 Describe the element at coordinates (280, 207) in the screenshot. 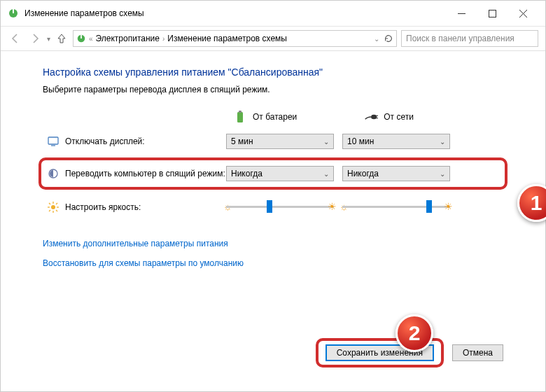

I see `brightness-battery-slider: ☼ ☀` at that location.